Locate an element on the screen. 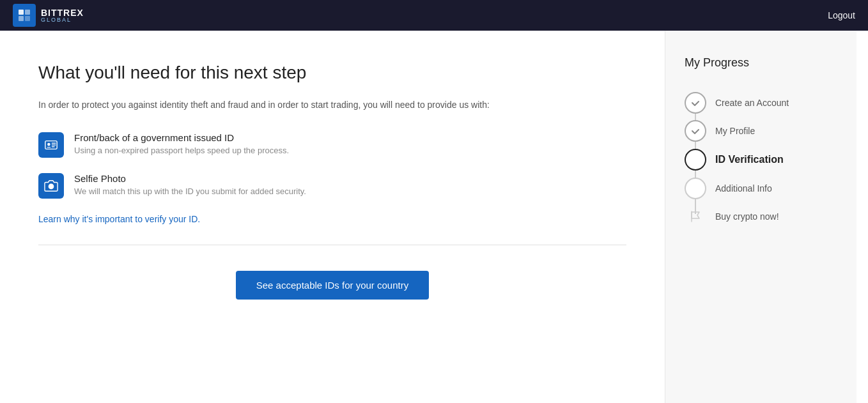 The image size is (868, 403). step-my-profile: My Profile is located at coordinates (761, 131).